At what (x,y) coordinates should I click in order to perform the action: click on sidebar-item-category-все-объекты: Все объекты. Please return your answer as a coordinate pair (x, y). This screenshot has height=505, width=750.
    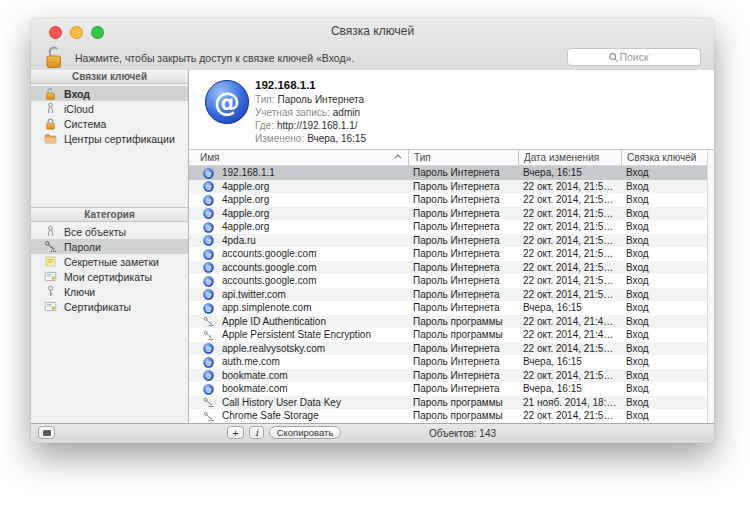
    Looking at the image, I should click on (110, 232).